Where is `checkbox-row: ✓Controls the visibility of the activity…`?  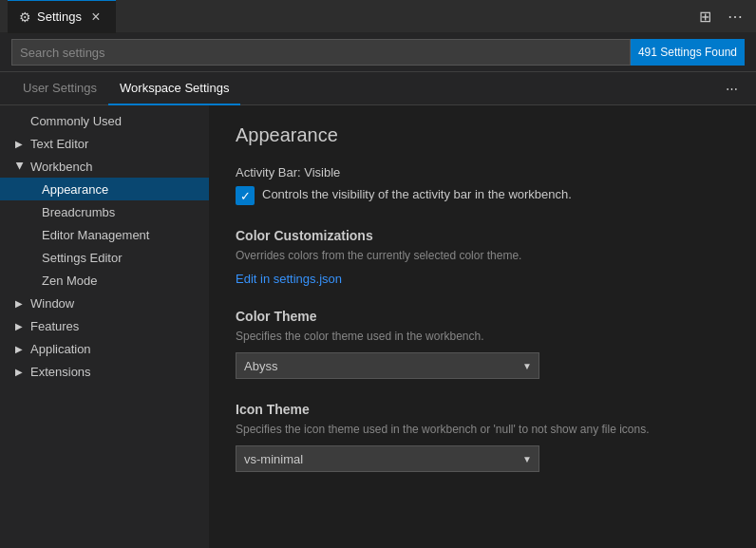
checkbox-row: ✓Controls the visibility of the activity… is located at coordinates (482, 196).